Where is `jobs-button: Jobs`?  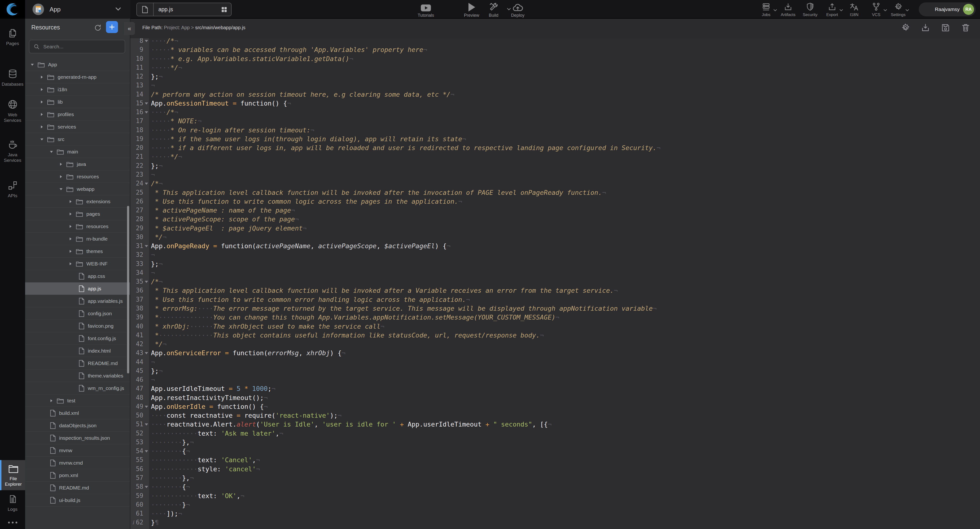
jobs-button: Jobs is located at coordinates (766, 9).